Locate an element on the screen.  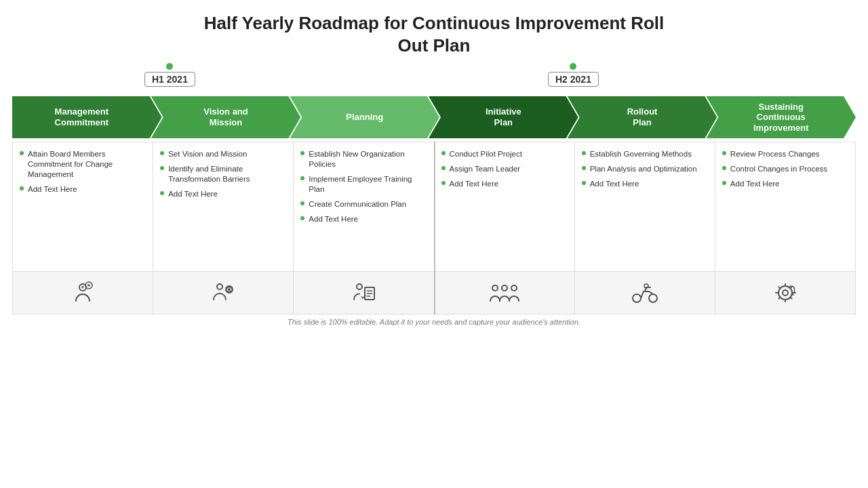
content-cell-3: Establish New Organization Policies Impl… is located at coordinates (363, 207).